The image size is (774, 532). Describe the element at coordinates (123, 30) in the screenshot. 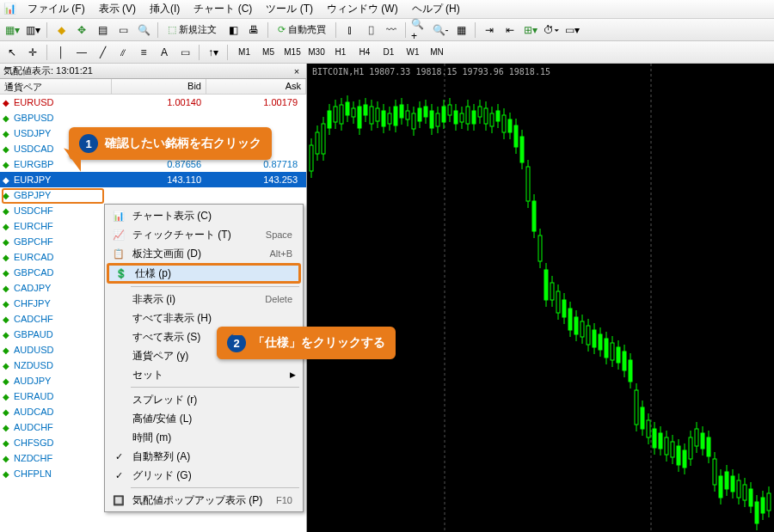

I see `terminal-toggle: ▭` at that location.